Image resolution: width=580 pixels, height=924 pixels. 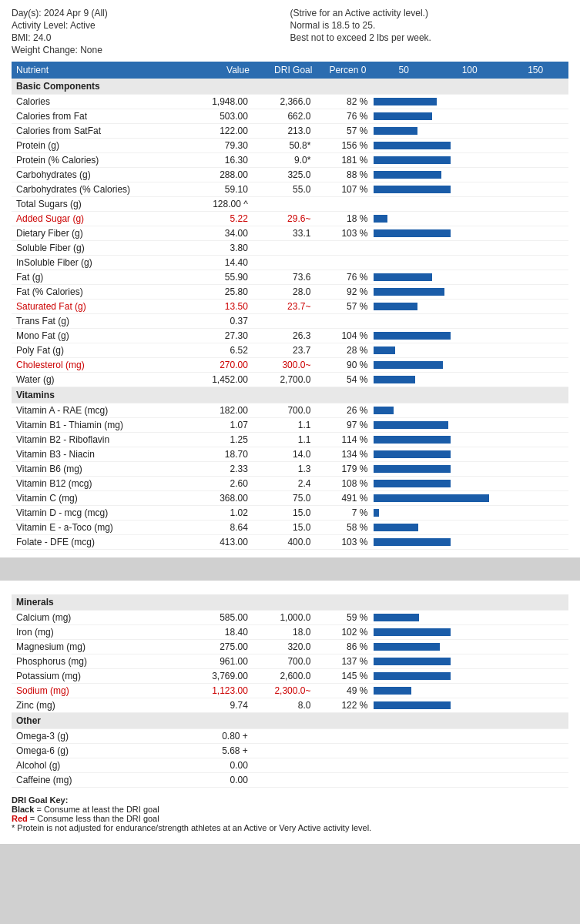 I want to click on percent-value: 145 %, so click(x=344, y=676).